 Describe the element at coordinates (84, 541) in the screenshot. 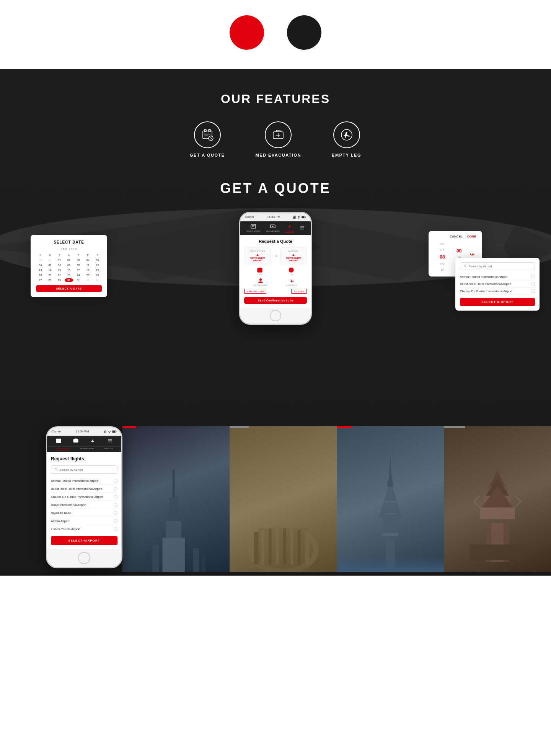

I see `phone2-select-airport-btn: SELECT AIRPORT` at that location.